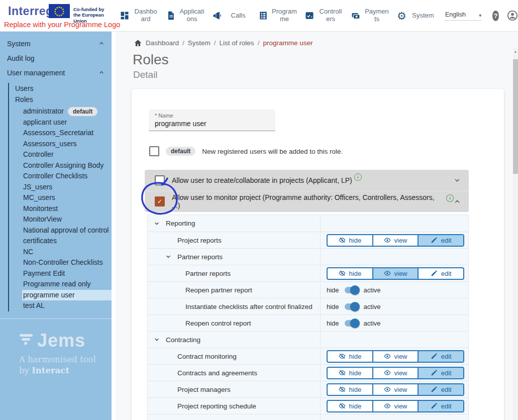 The height and width of the screenshot is (420, 518). What do you see at coordinates (67, 263) in the screenshot?
I see `sidebar-role-item: Non-Controller Checklists` at bounding box center [67, 263].